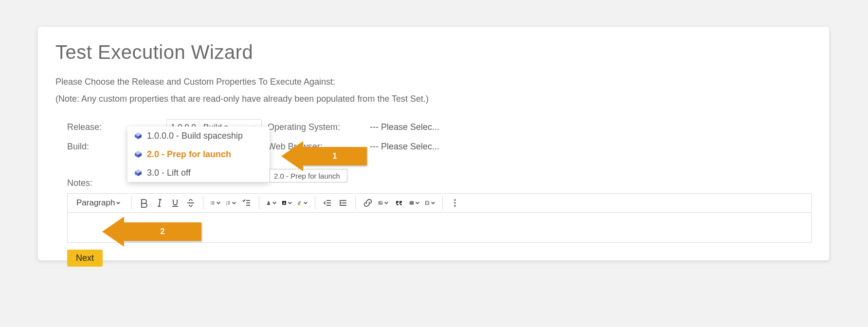  Describe the element at coordinates (199, 154) in the screenshot. I see `release-dropdown: 1.0.0.0 - Build spaceship 2.0 - Prep for…` at that location.